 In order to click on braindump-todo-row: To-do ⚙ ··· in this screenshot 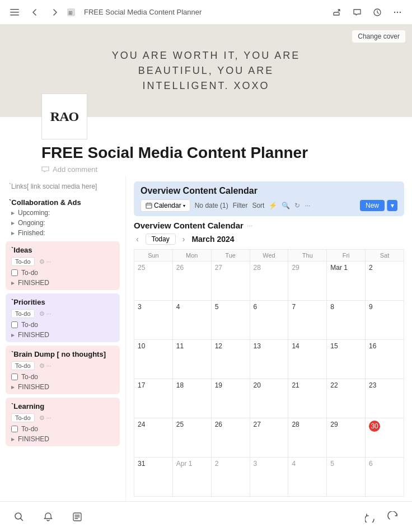, I will do `click(63, 366)`.